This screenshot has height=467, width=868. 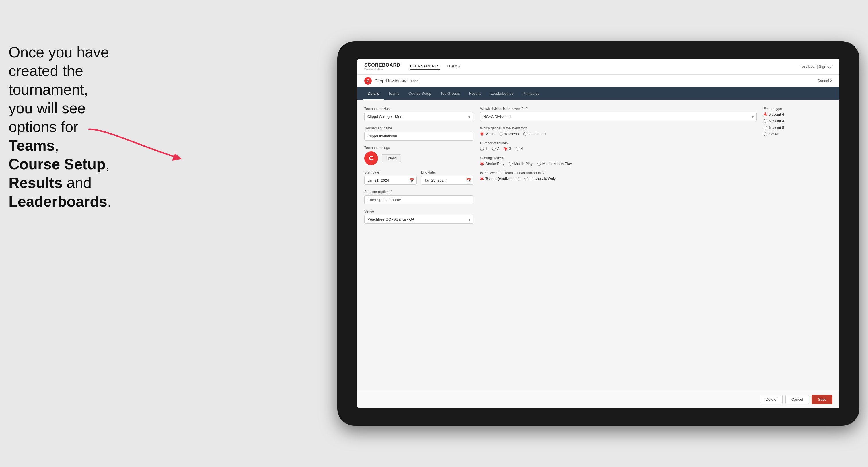 I want to click on nav-links: TOURNAMENTS TEAMS, so click(x=605, y=66).